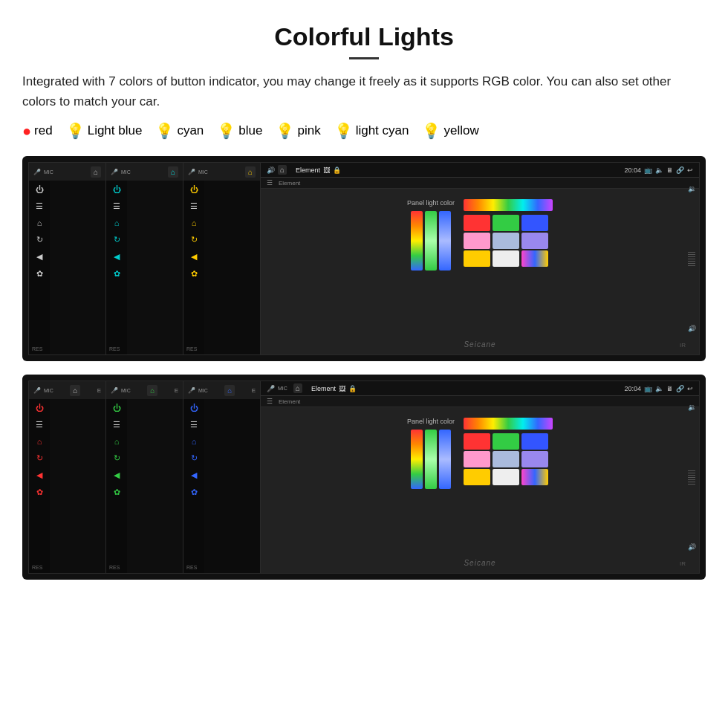  What do you see at coordinates (152, 391) in the screenshot?
I see `bottom-home-icon-2: ⌂` at bounding box center [152, 391].